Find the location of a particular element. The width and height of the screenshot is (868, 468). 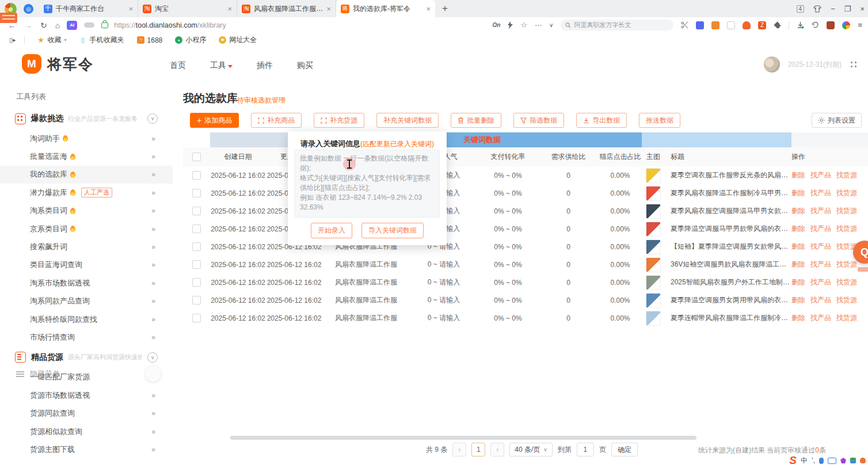

nav-item-0: 首页 is located at coordinates (178, 66).